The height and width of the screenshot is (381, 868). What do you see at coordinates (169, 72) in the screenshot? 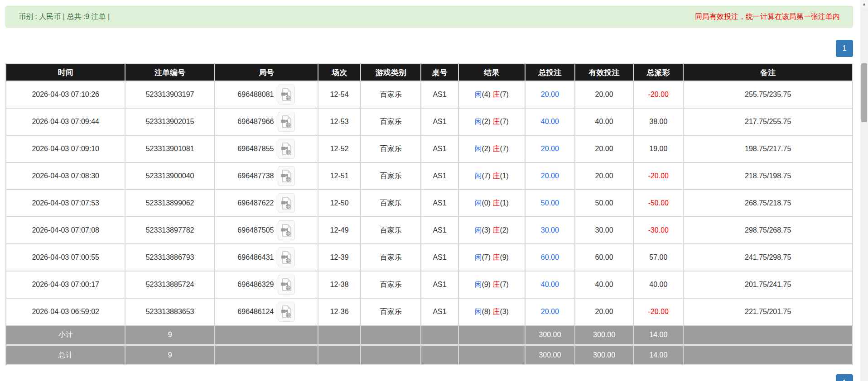
I see `column-header-1: 注单编号` at bounding box center [169, 72].